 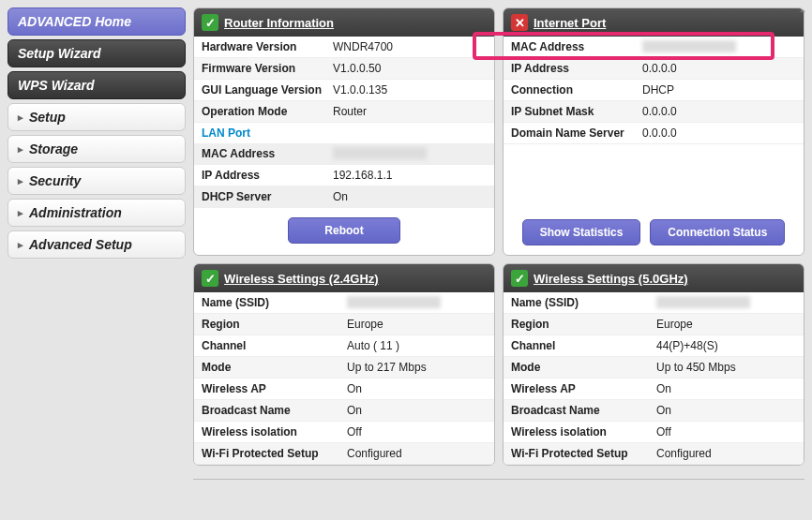 What do you see at coordinates (97, 85) in the screenshot?
I see `nav-wps-wizard: WPS Wizard` at bounding box center [97, 85].